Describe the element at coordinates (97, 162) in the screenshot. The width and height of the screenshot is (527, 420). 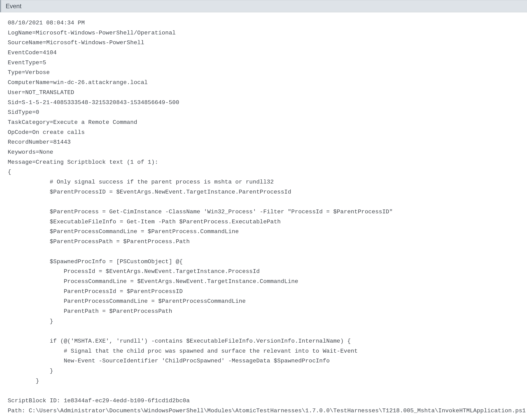
I see `field-message-header: Creating Scriptblock text (1 of 1):` at that location.